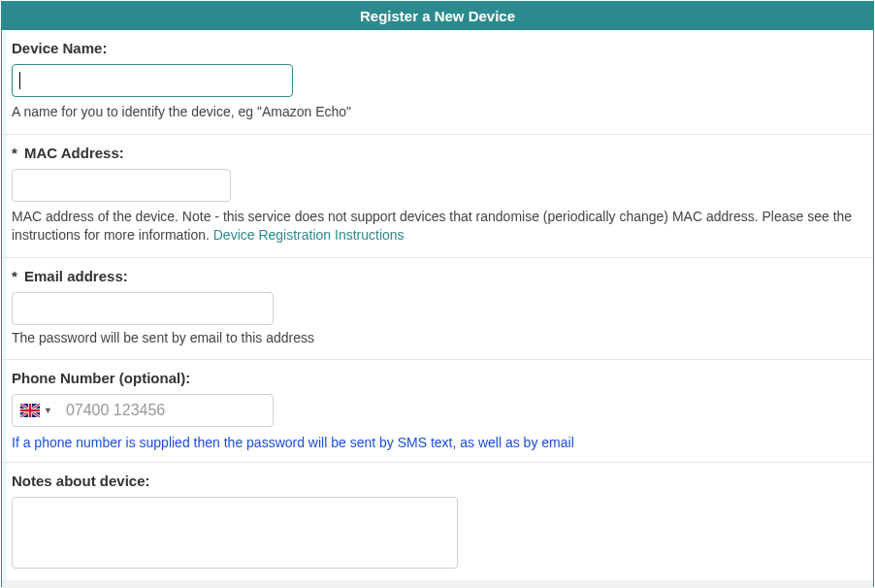 The image size is (875, 588). What do you see at coordinates (438, 16) in the screenshot?
I see `panel-header: Register a New Device` at bounding box center [438, 16].